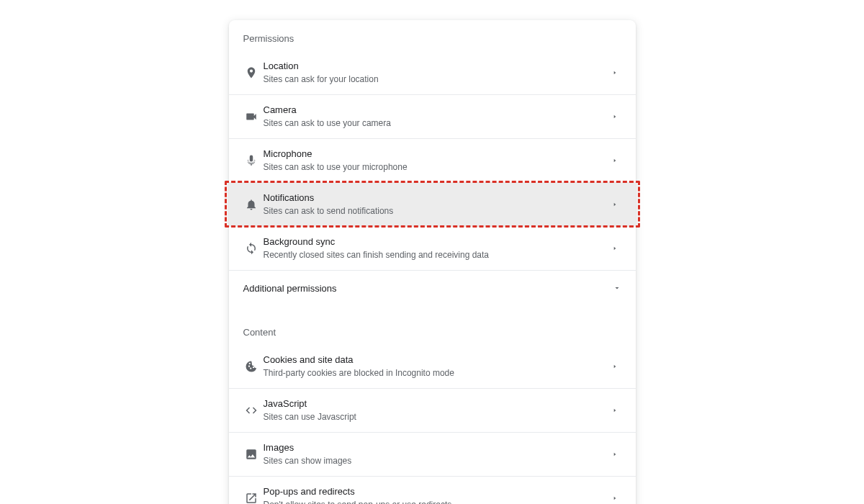 Image resolution: width=864 pixels, height=504 pixels. Describe the element at coordinates (436, 198) in the screenshot. I see `row-title: Notifications` at that location.